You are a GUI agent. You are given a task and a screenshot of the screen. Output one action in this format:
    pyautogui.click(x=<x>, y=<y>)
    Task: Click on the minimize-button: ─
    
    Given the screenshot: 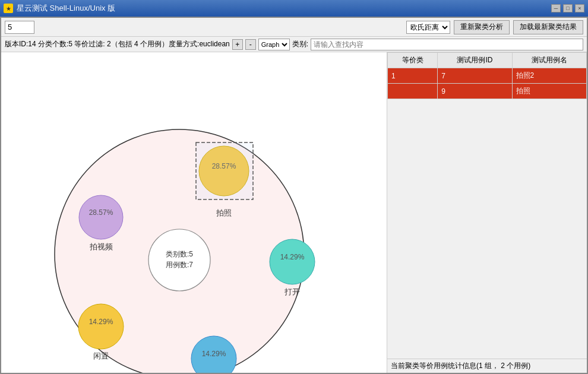 What is the action you would take?
    pyautogui.click(x=556, y=8)
    